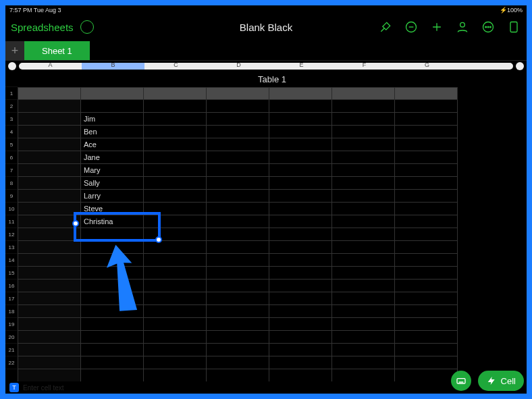 The width and height of the screenshot is (532, 399). What do you see at coordinates (176, 350) in the screenshot?
I see `cell-C20` at bounding box center [176, 350].